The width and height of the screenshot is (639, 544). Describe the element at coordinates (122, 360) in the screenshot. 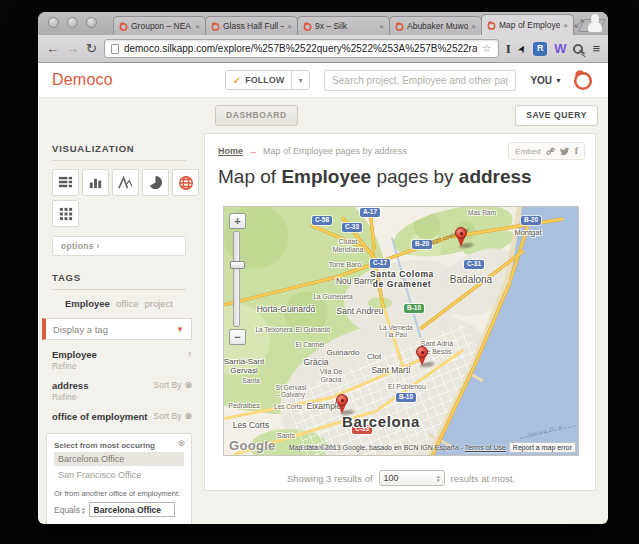

I see `tag-row: Employee Refine ↑` at that location.